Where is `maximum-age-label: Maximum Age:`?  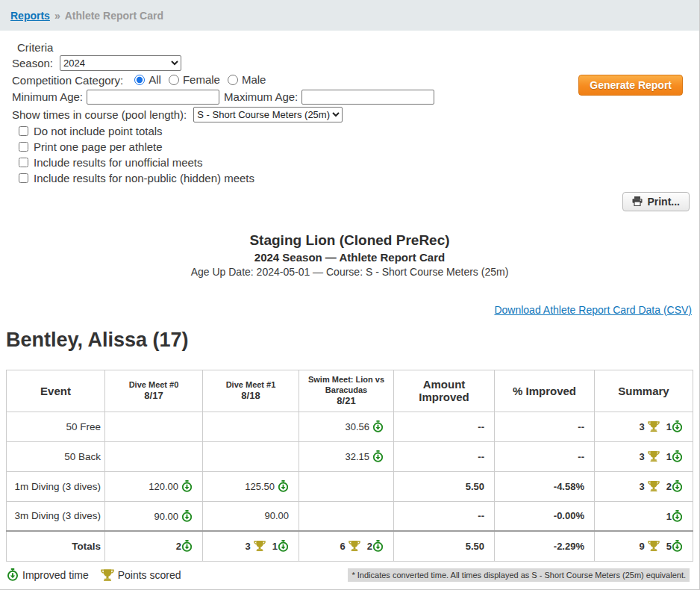 maximum-age-label: Maximum Age: is located at coordinates (261, 97).